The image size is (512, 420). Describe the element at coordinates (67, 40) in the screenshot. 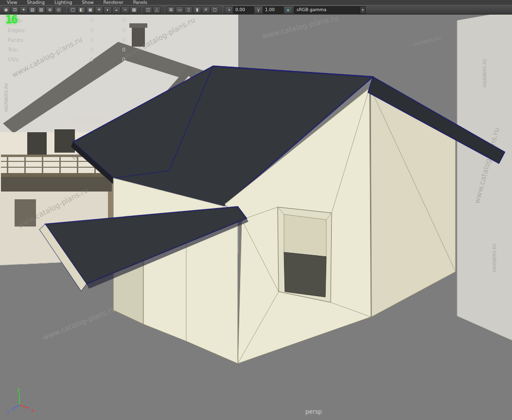

I see `hud-row: Faces: 341 0 0` at that location.